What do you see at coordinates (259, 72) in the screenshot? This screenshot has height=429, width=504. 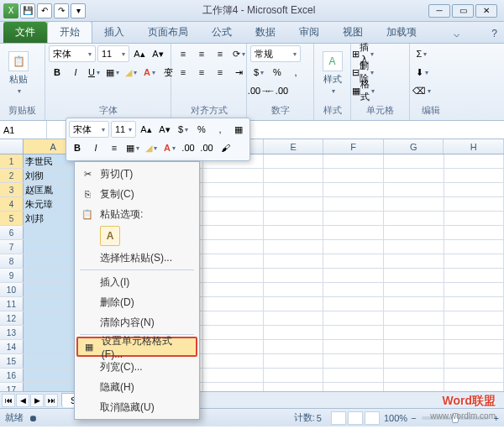 I see `currency-icon: $▾` at bounding box center [259, 72].